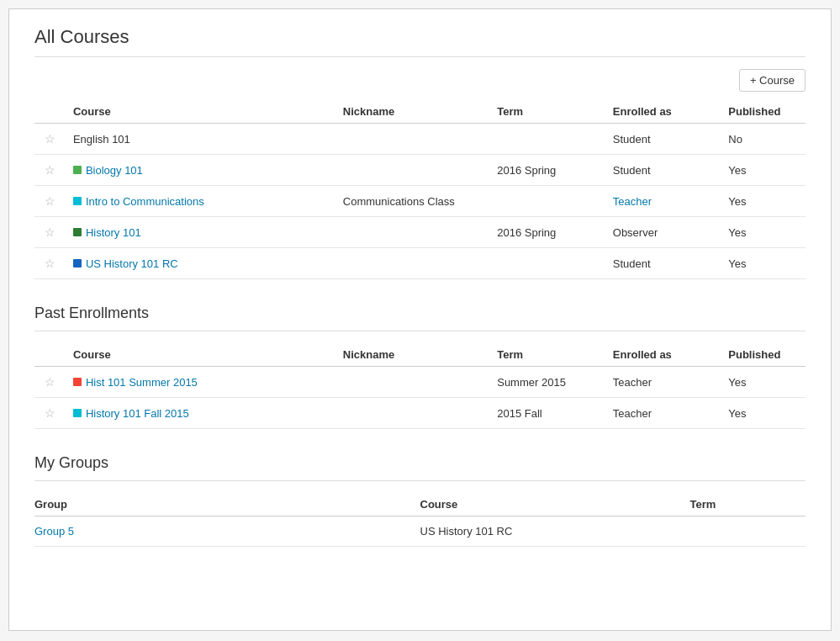 This screenshot has width=840, height=641. Describe the element at coordinates (420, 112) in the screenshot. I see `nickname-col-header: Nickname` at that location.